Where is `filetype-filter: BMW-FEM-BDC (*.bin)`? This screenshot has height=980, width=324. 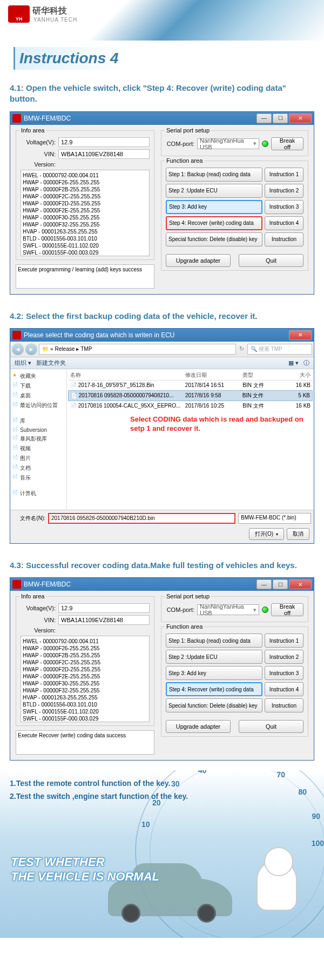 filetype-filter: BMW-FEM-BDC (*.bin) is located at coordinates (274, 518).